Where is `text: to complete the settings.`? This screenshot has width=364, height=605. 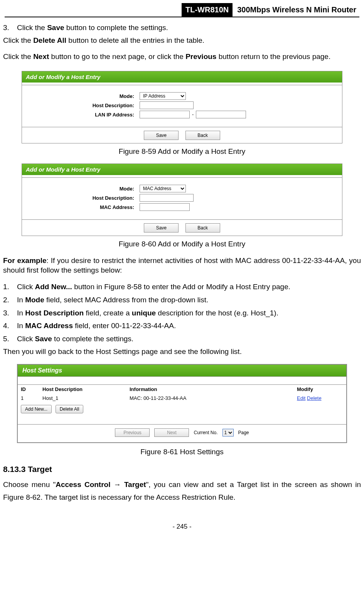
text: to complete the settings. is located at coordinates (93, 339).